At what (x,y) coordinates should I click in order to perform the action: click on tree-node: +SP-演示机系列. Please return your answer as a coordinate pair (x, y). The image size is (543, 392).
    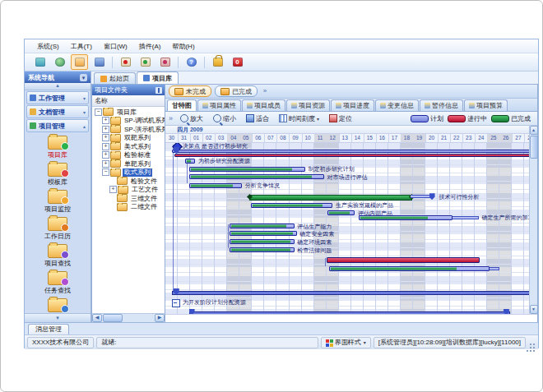
    Looking at the image, I should click on (128, 130).